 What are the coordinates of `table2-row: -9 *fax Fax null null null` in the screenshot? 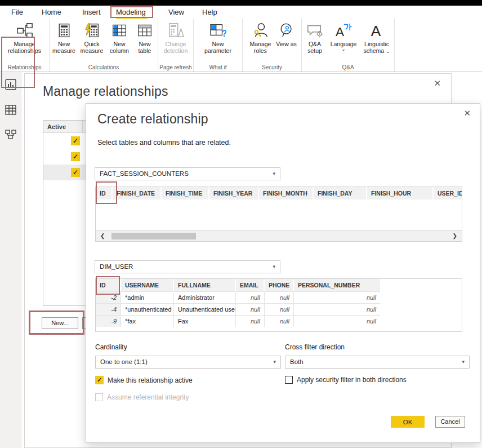 It's located at (238, 321).